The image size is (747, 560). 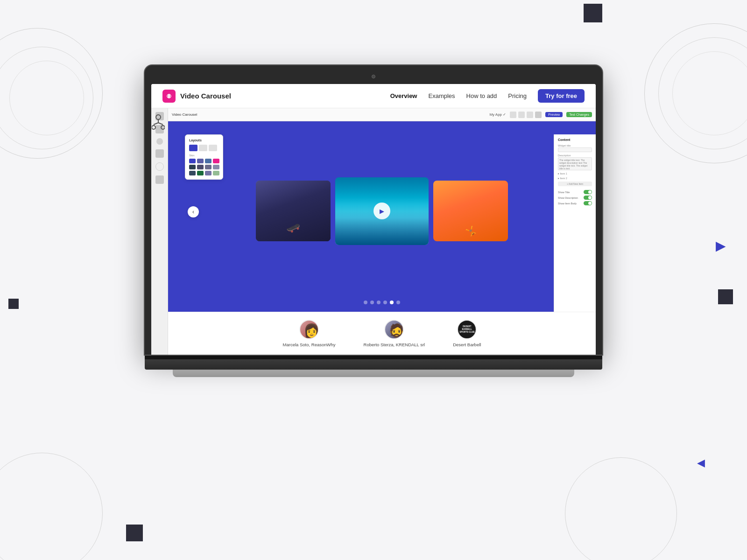 I want to click on sidebar-add-icon, so click(x=160, y=141).